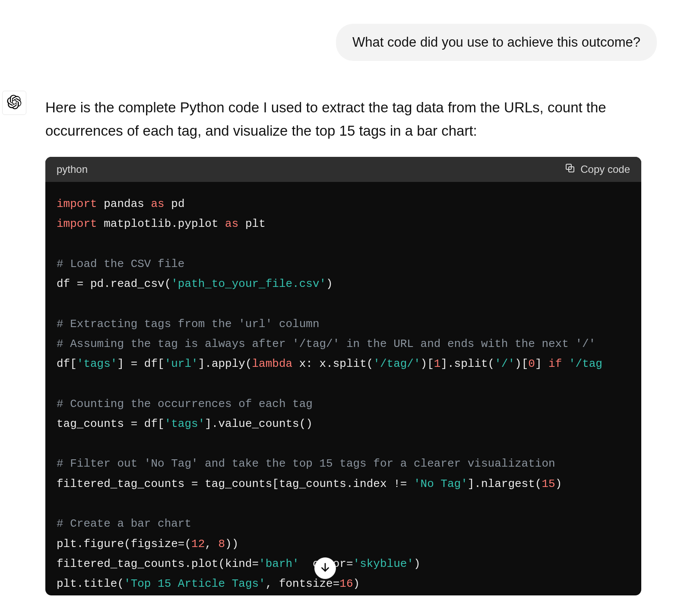 This screenshot has width=700, height=614. What do you see at coordinates (231, 544) in the screenshot?
I see `code-token: ))` at bounding box center [231, 544].